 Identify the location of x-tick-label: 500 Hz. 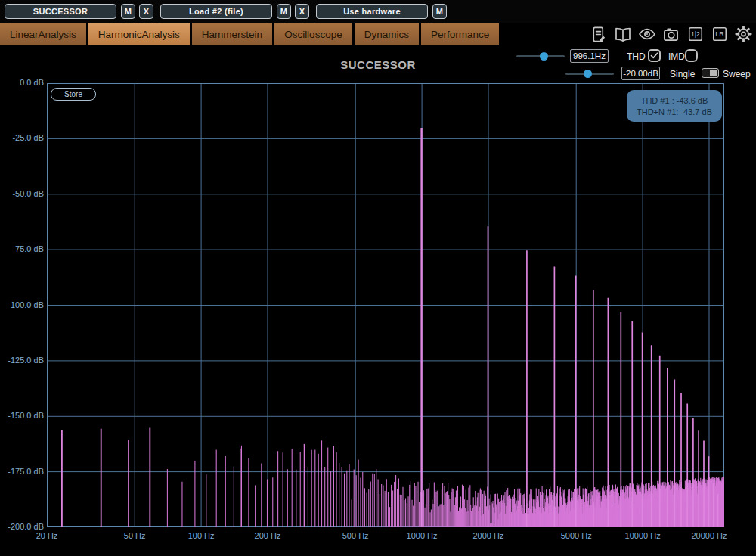
(355, 536).